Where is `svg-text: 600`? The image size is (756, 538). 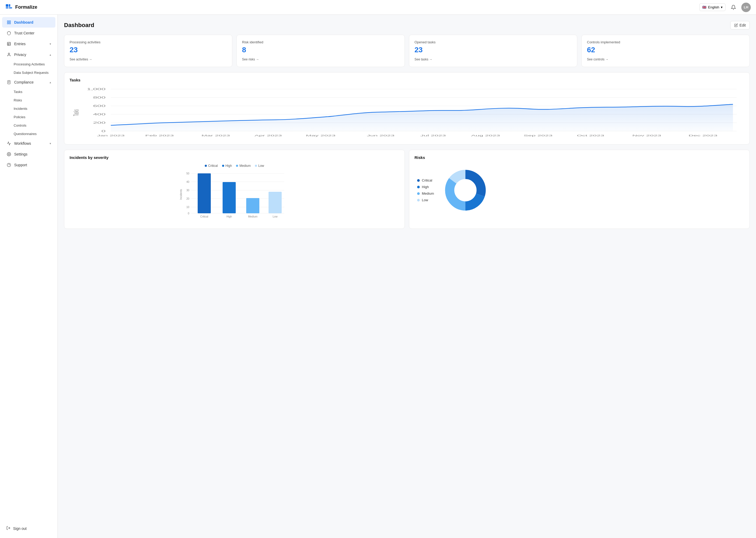
svg-text: 600 is located at coordinates (99, 106).